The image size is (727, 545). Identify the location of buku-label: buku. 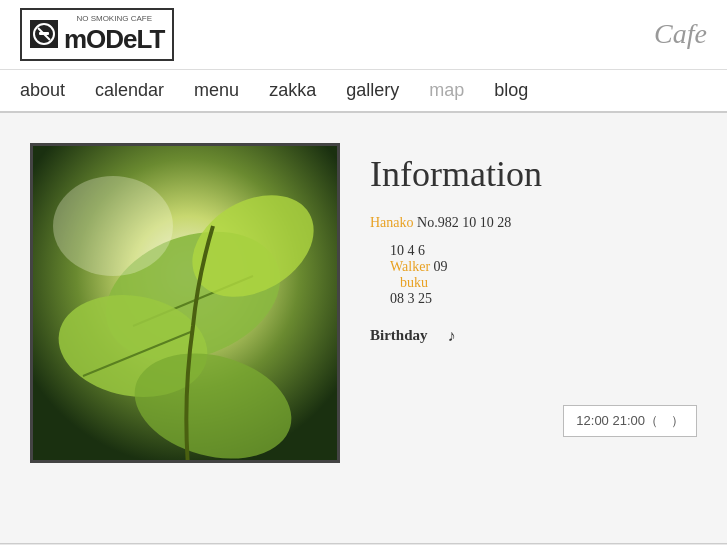
(414, 282).